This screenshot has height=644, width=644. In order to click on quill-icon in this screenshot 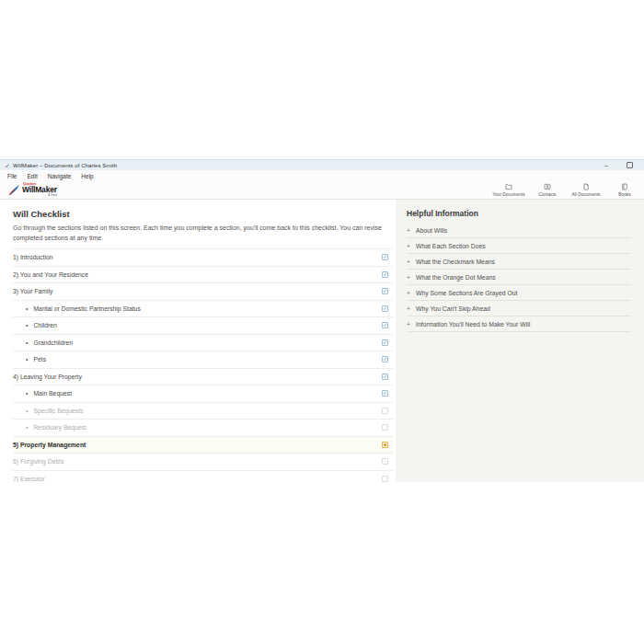, I will do `click(15, 190)`.